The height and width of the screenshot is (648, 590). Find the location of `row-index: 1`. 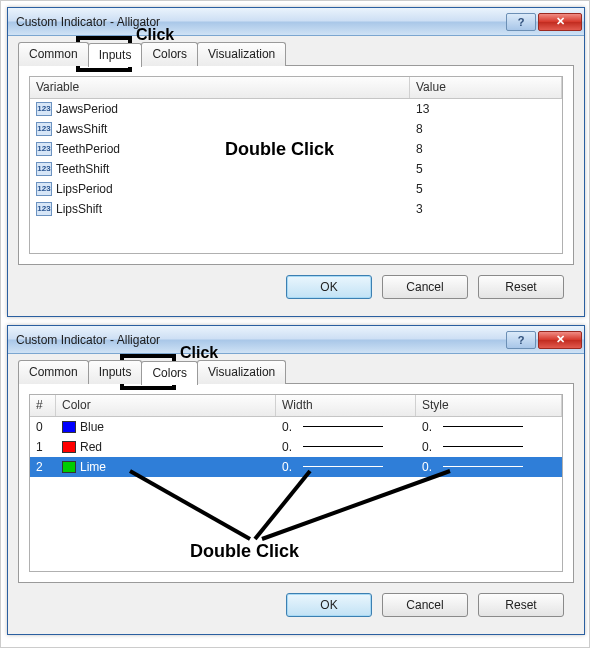

row-index: 1 is located at coordinates (43, 447).